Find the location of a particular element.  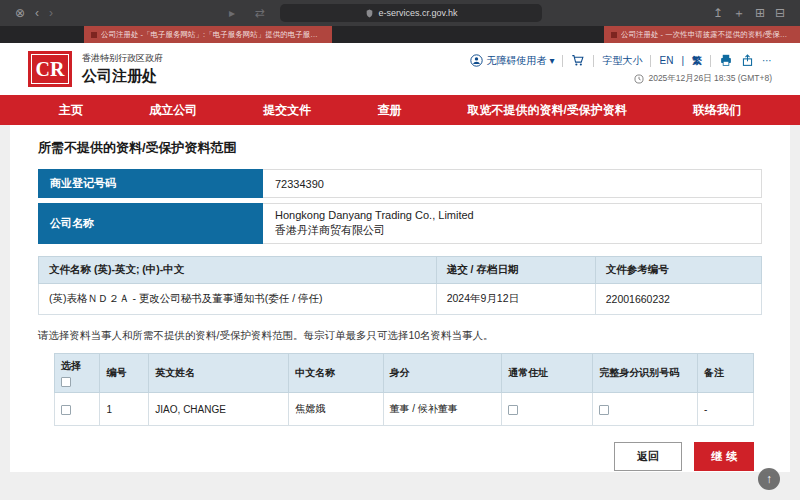

dept-title: 公司注册处 is located at coordinates (122, 76).